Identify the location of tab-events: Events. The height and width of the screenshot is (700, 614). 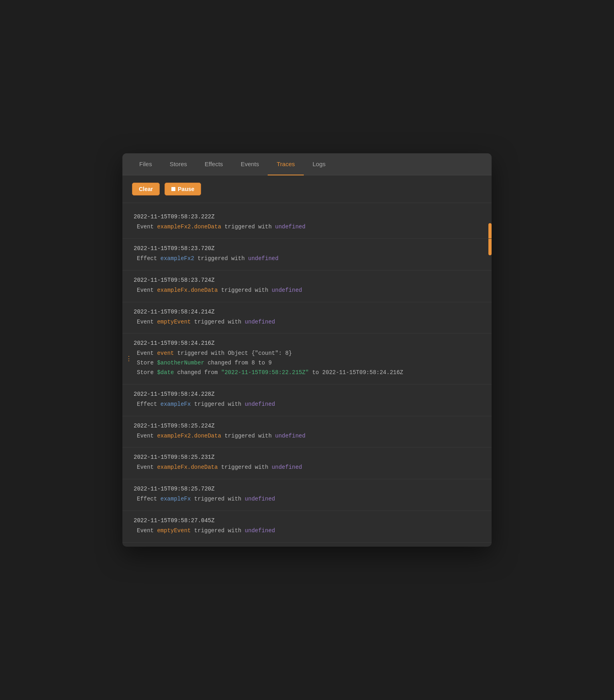
(250, 165).